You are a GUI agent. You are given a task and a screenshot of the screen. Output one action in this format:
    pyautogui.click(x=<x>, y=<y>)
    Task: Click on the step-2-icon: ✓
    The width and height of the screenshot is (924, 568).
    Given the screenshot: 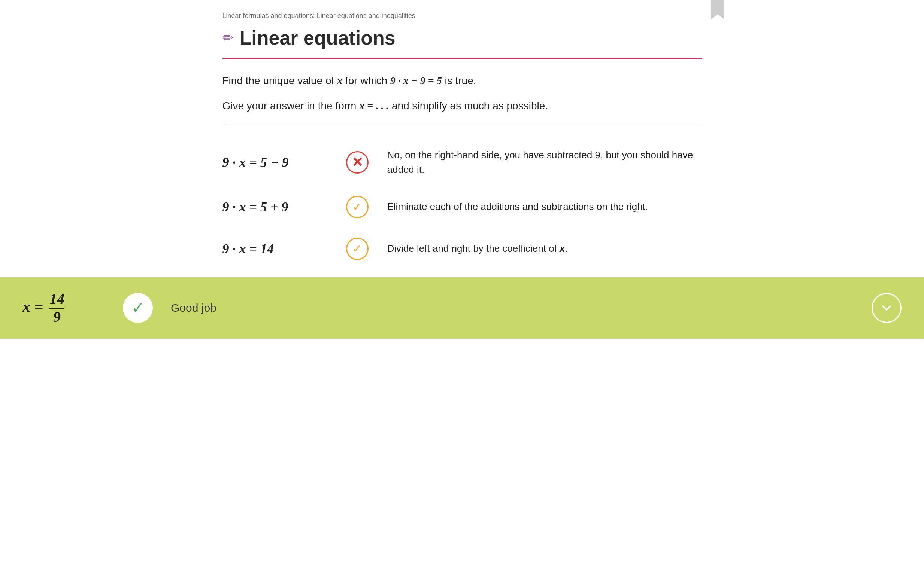 What is the action you would take?
    pyautogui.click(x=357, y=207)
    